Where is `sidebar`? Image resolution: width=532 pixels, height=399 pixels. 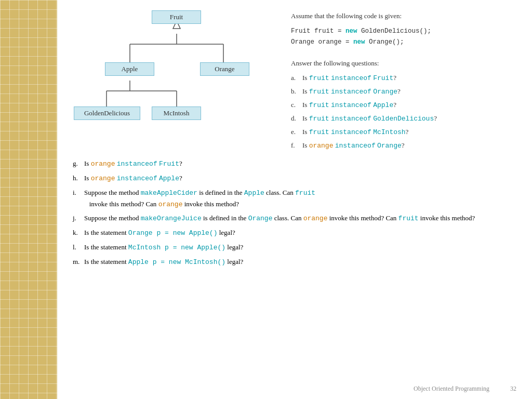 sidebar is located at coordinates (29, 200).